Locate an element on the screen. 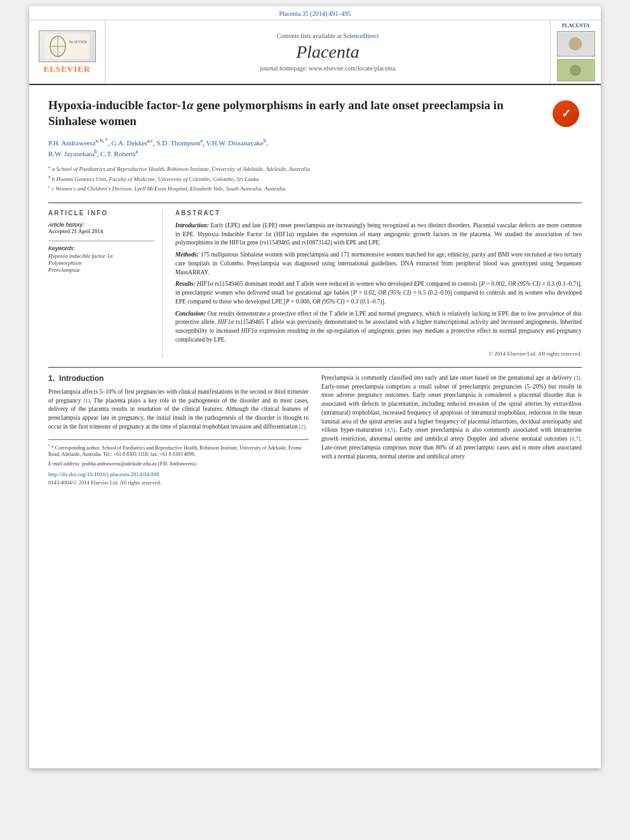 This screenshot has height=840, width=630. copyright-bottom: 0143-4004/© 2014 Elsevier Ltd. All right… is located at coordinates (178, 483).